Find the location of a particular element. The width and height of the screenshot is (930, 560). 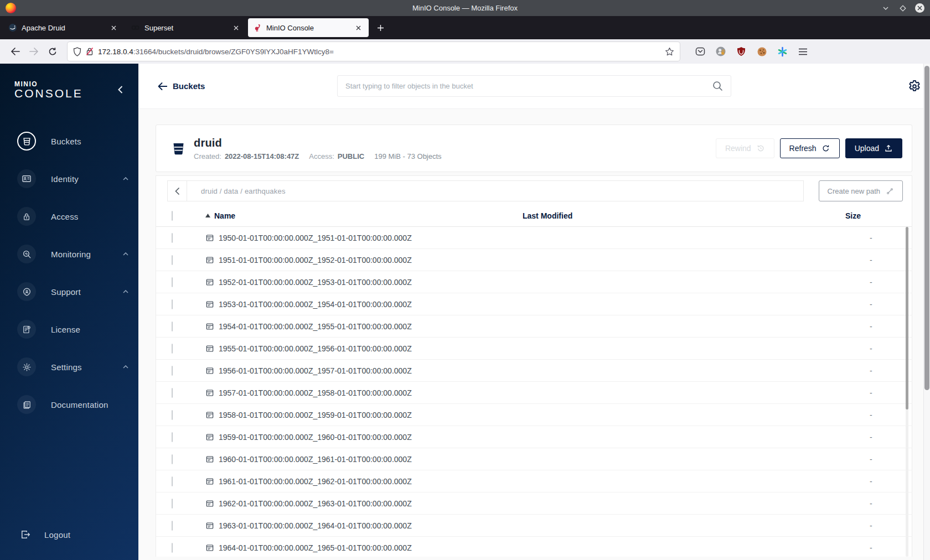

pocket-icon is located at coordinates (700, 51).